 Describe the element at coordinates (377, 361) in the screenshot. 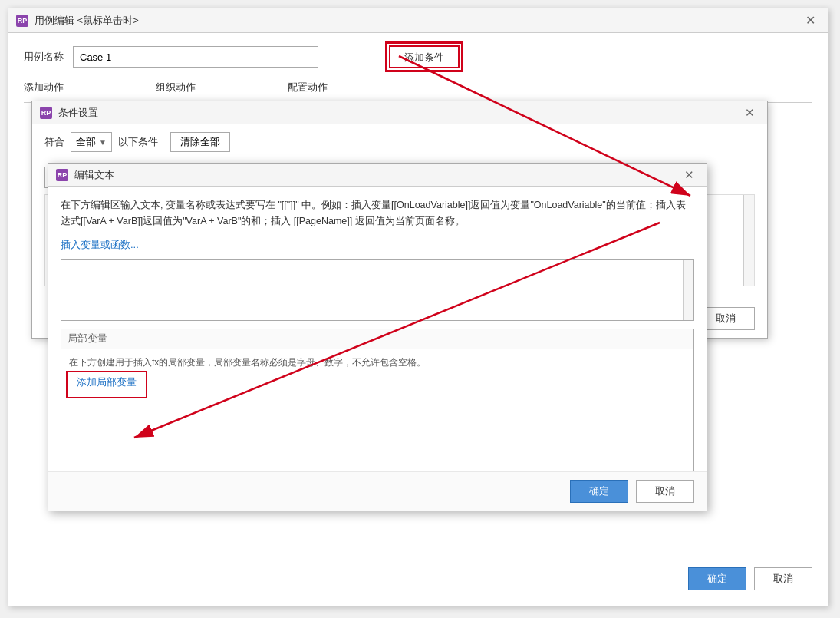

I see `local-vars-description: 在下方创建用于插入fx的局部变量，局部变量名称必须是字母、数字，不允许包含空格。` at that location.